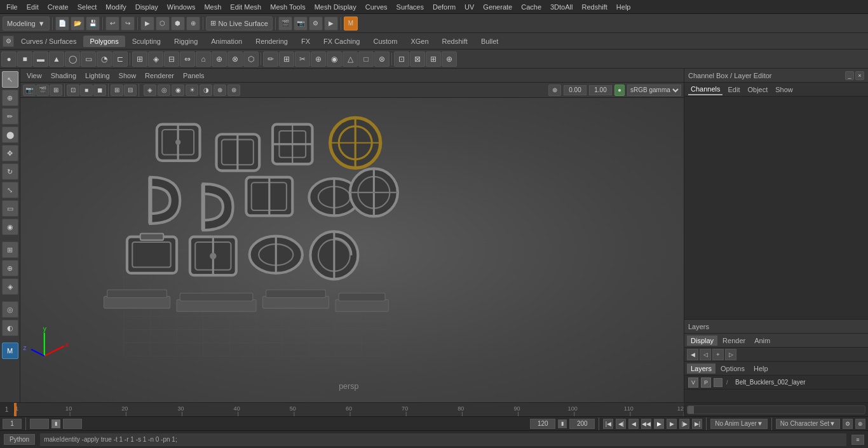 Image resolution: width=868 pixels, height=448 pixels. What do you see at coordinates (203, 59) in the screenshot?
I see `bevel-icon-btn: ⌂` at bounding box center [203, 59].